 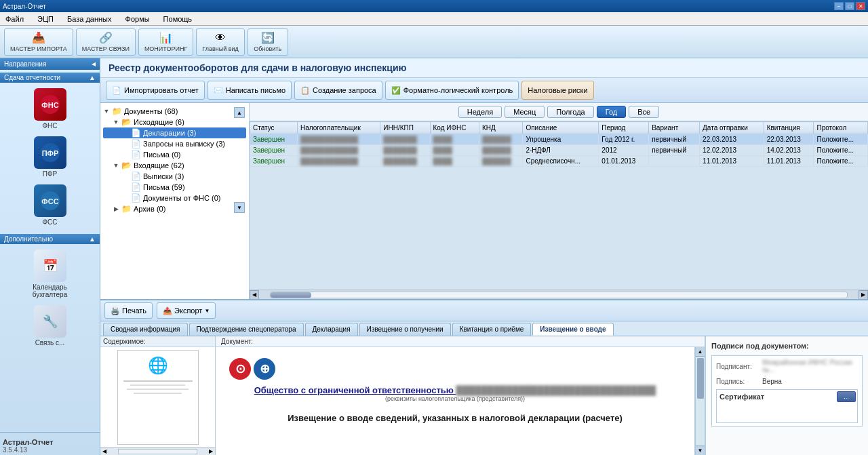 I want to click on bottom-tabs: Сводная информация Подтверждение спецопе…, so click(x=484, y=329).